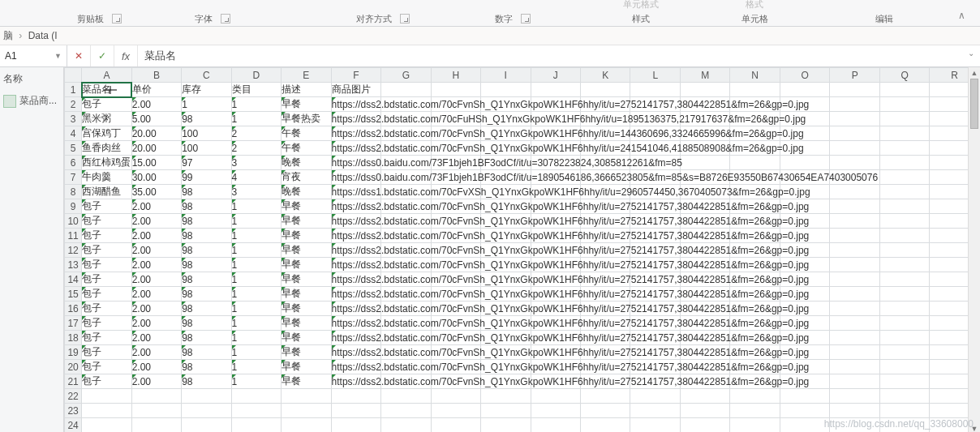 This screenshot has width=980, height=432. Describe the element at coordinates (406, 411) in the screenshot. I see `cell-G23` at that location.